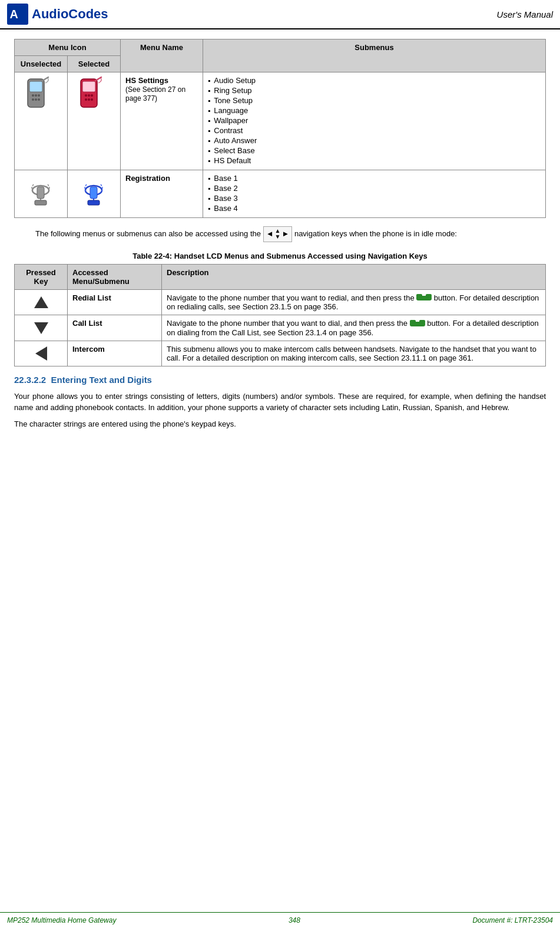 The width and height of the screenshot is (560, 928). I want to click on footer-right: Document #: LTRT-23504, so click(512, 920).